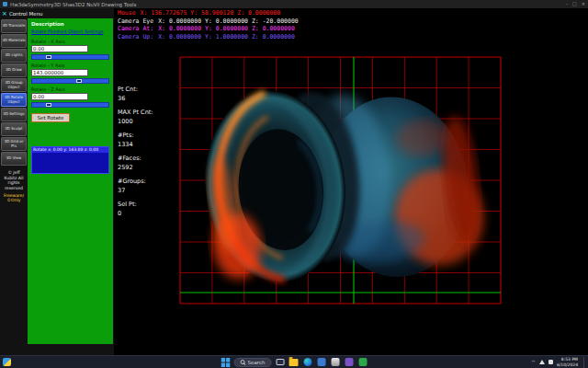  What do you see at coordinates (584, 362) in the screenshot?
I see `show-desktop-button` at bounding box center [584, 362].